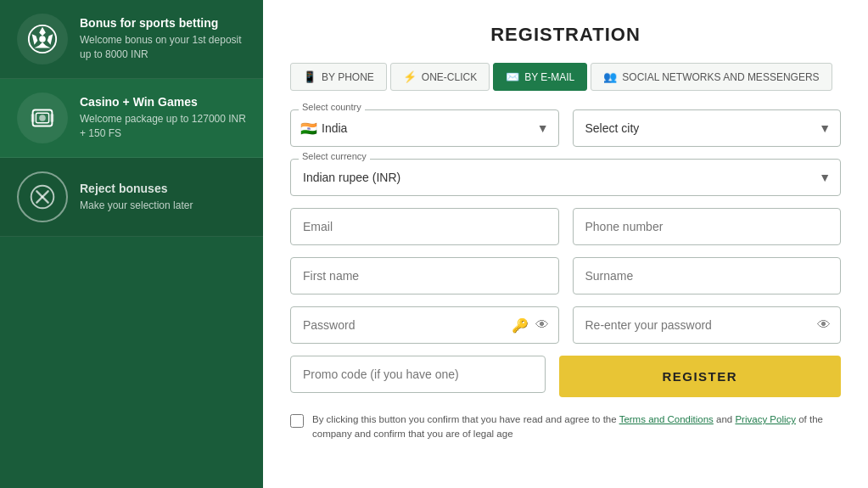  Describe the element at coordinates (711, 76) in the screenshot. I see `tab-social-networks: 👥 SOCIAL NETWORKS AND MESSENGERS` at that location.